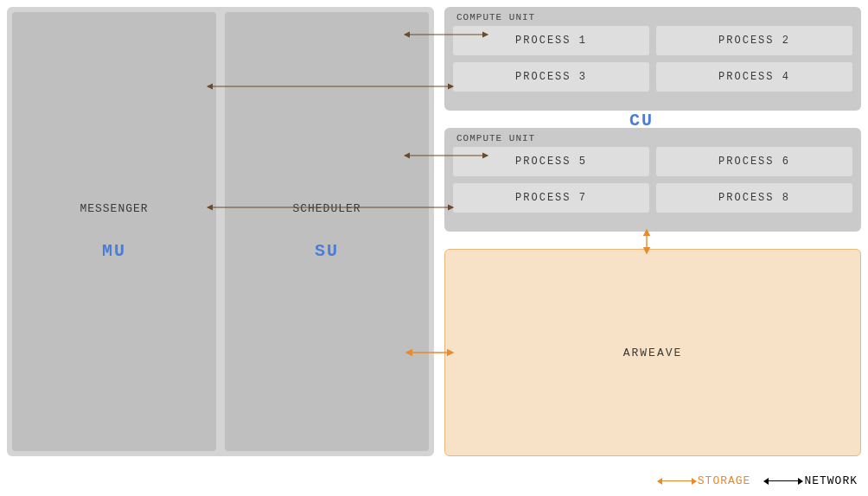  Describe the element at coordinates (783, 480) in the screenshot. I see `network-arrow-icon` at that location.